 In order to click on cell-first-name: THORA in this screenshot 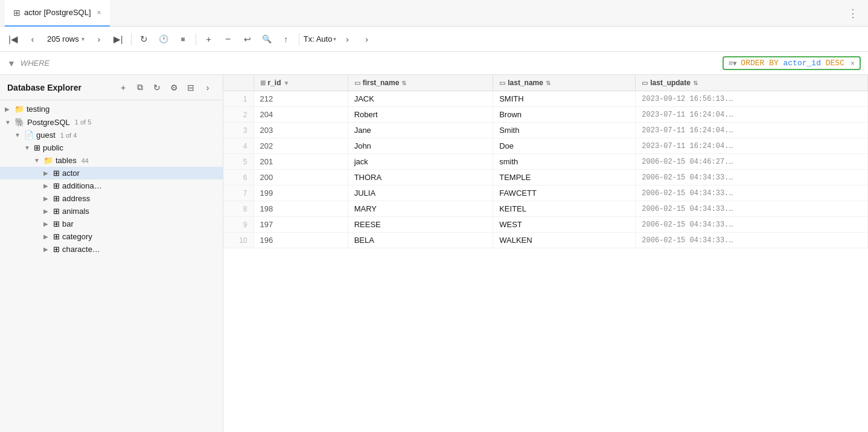, I will do `click(420, 178)`.